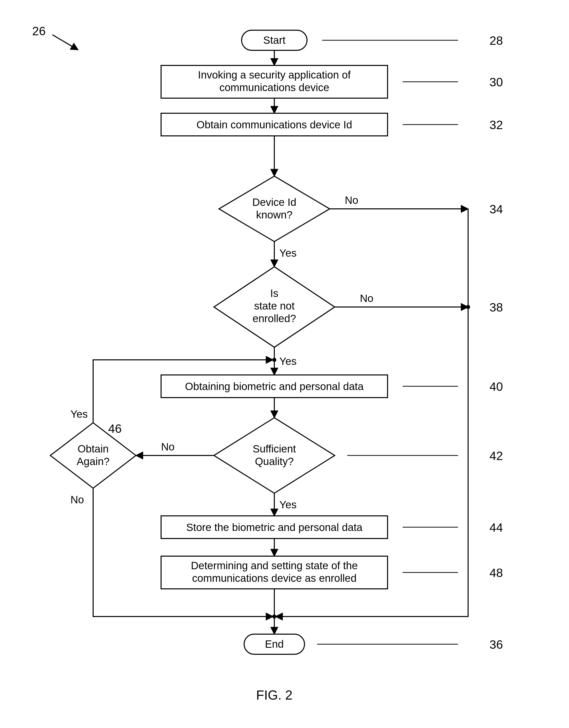 The image size is (569, 728). What do you see at coordinates (77, 500) in the screenshot?
I see `again-no-label: No` at bounding box center [77, 500].